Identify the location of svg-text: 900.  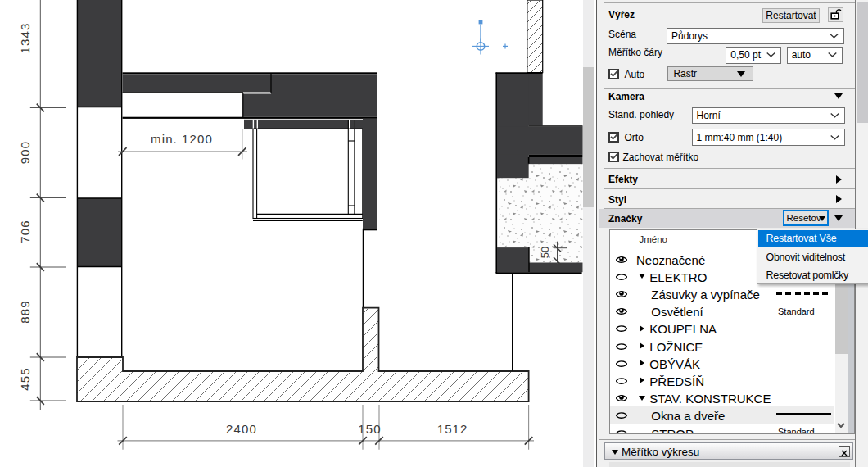
(25, 152).